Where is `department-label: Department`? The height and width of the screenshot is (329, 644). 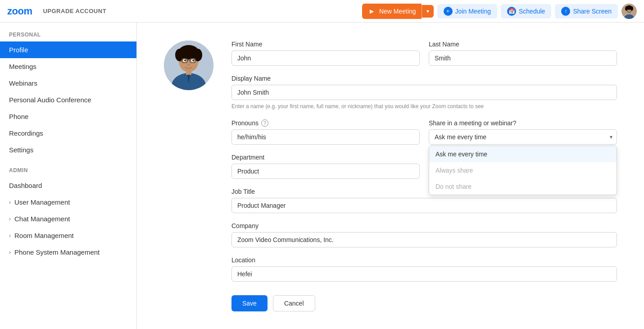 department-label: Department is located at coordinates (326, 157).